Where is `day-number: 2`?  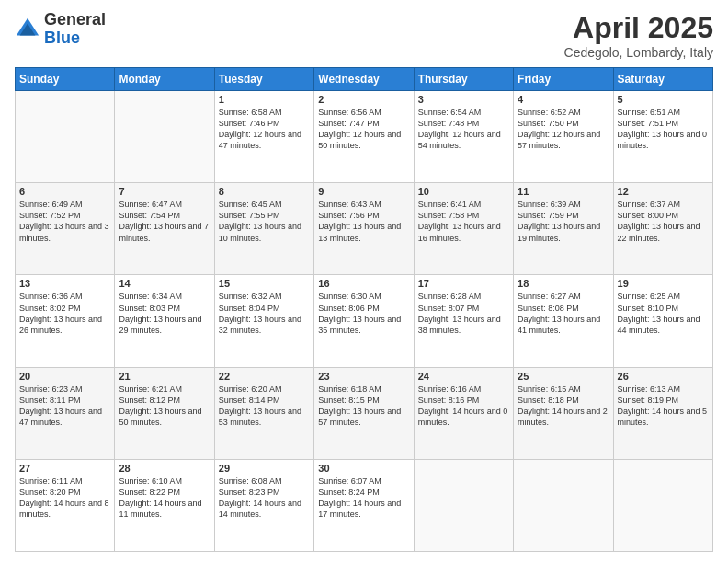 day-number: 2 is located at coordinates (364, 99).